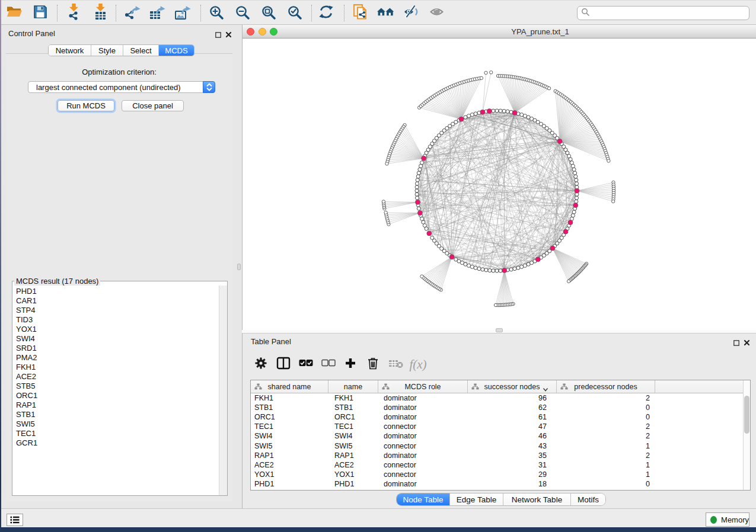 This screenshot has height=532, width=756. Describe the element at coordinates (86, 105) in the screenshot. I see `run-mcds-button: Run MCDS` at that location.